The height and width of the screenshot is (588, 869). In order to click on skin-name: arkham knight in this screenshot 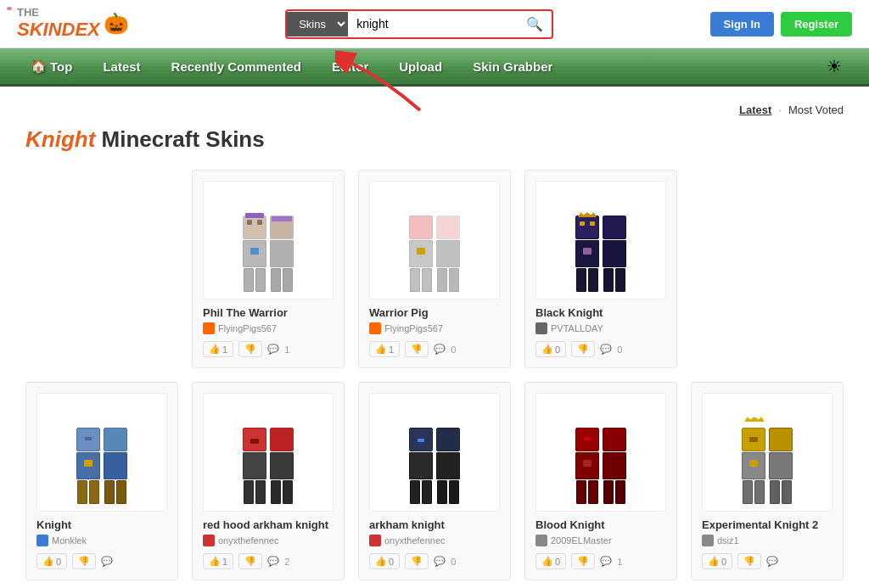, I will do `click(434, 524)`.